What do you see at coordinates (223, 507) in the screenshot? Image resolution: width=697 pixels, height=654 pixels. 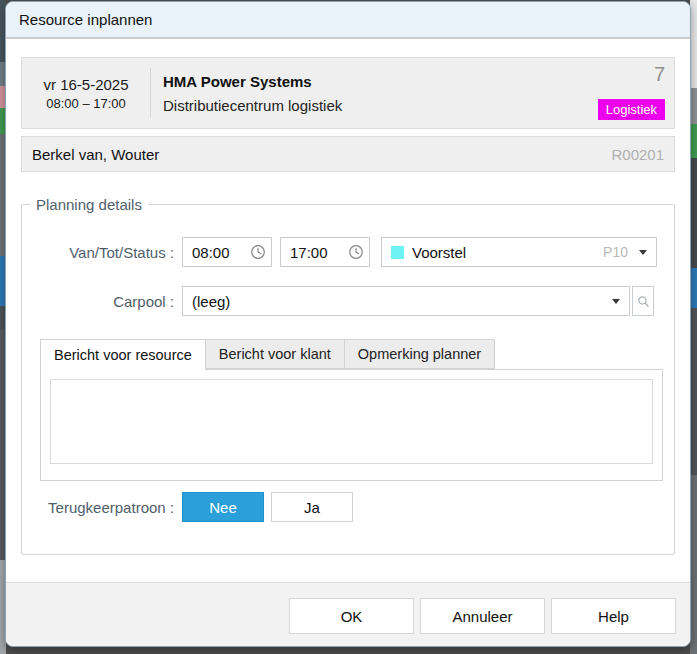 I see `terugkeer-nee-button: Nee` at bounding box center [223, 507].